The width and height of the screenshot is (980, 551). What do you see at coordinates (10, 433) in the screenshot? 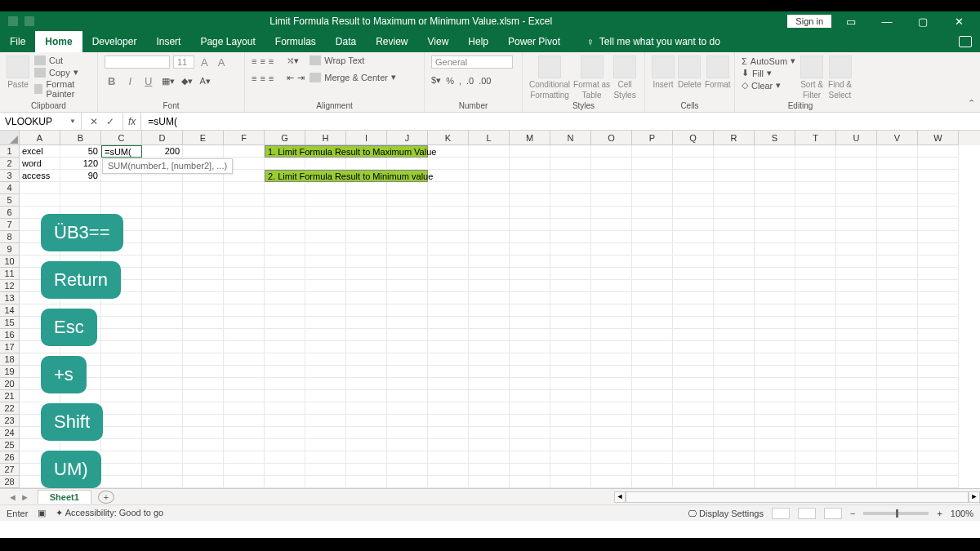
I see `row-header: 24` at bounding box center [10, 433].